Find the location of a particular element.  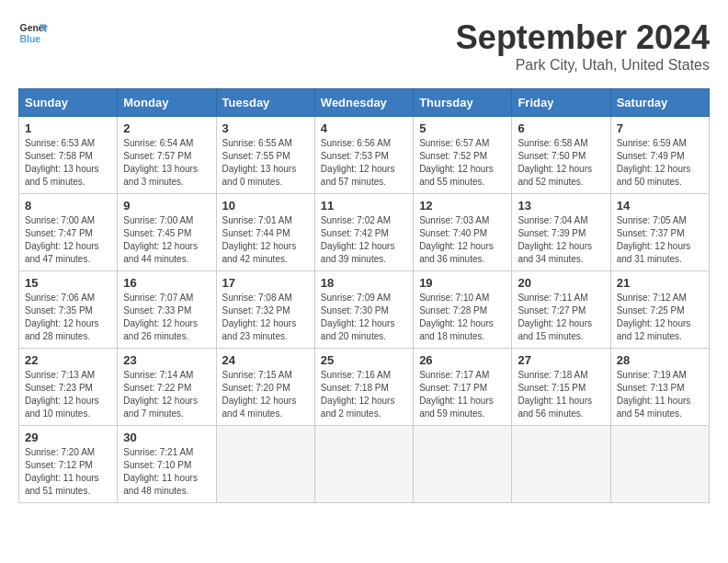

calendar-cell: 6Sunrise: 6:58 AM Sunset: 7:50 PM Daylig… is located at coordinates (561, 155).